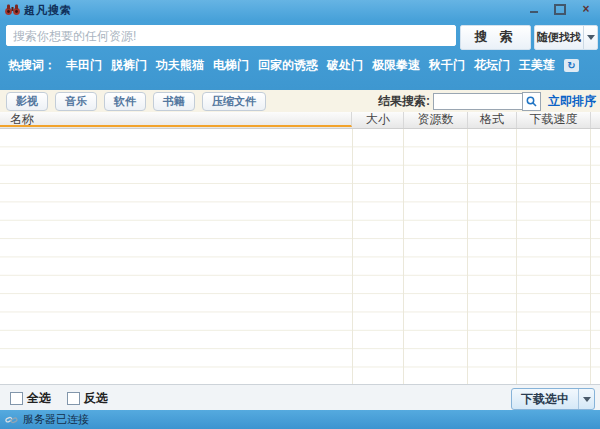 This screenshot has height=429, width=600. What do you see at coordinates (231, 36) in the screenshot?
I see `search-input` at bounding box center [231, 36].